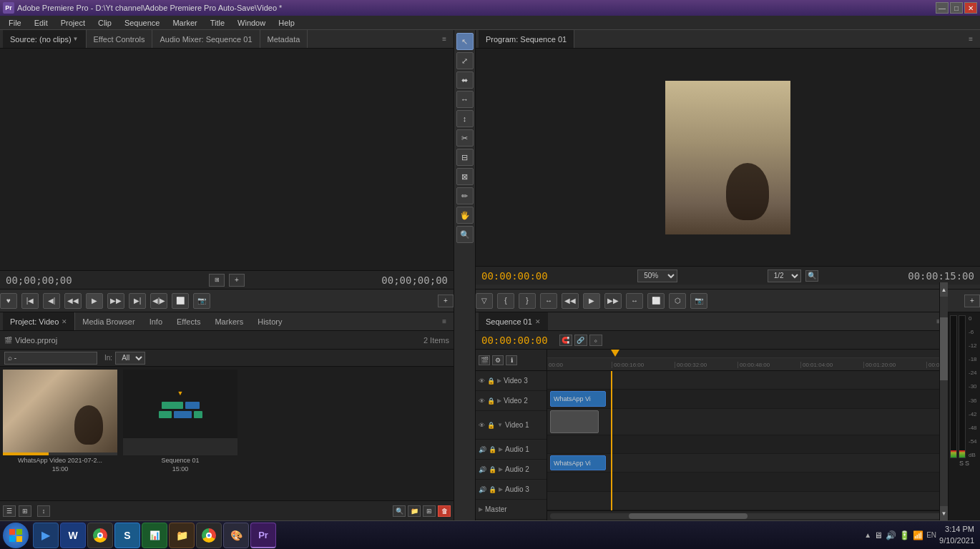 The image size is (980, 549). I want to click on taskbar-app-premiere: Pr, so click(263, 535).